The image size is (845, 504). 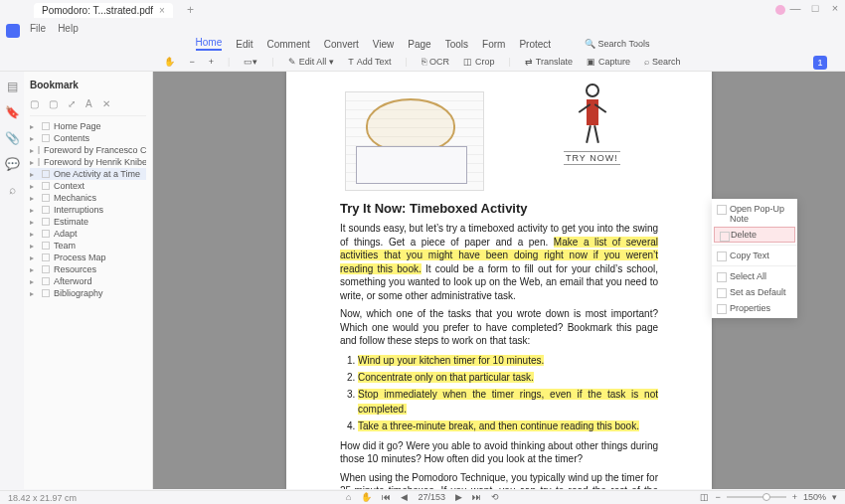 I want to click on bookmark-item: ▸Contents, so click(x=87, y=138).